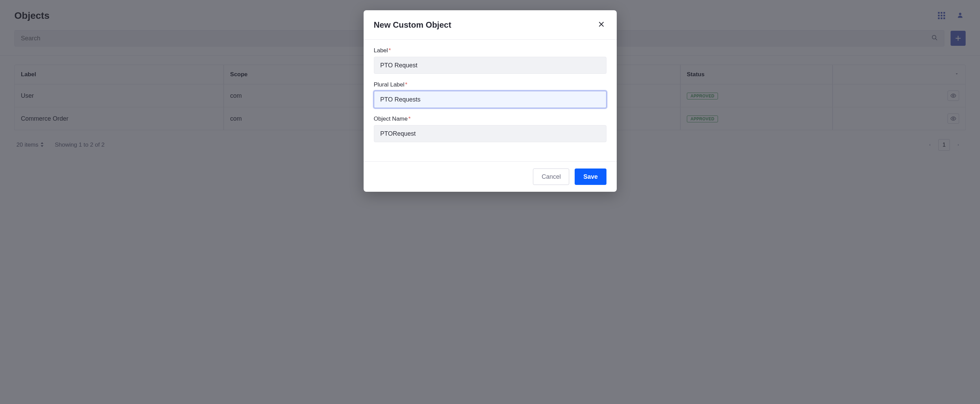 The width and height of the screenshot is (980, 404). I want to click on object-name-input, so click(490, 134).